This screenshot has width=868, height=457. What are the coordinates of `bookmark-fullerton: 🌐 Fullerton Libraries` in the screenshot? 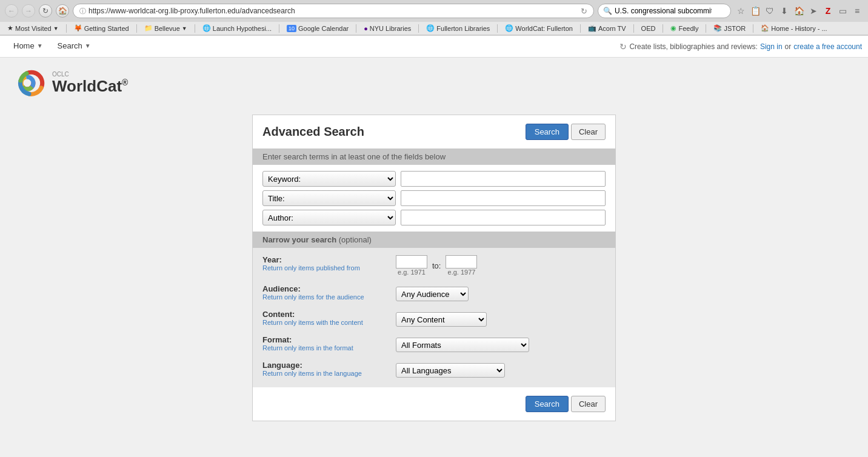 It's located at (458, 28).